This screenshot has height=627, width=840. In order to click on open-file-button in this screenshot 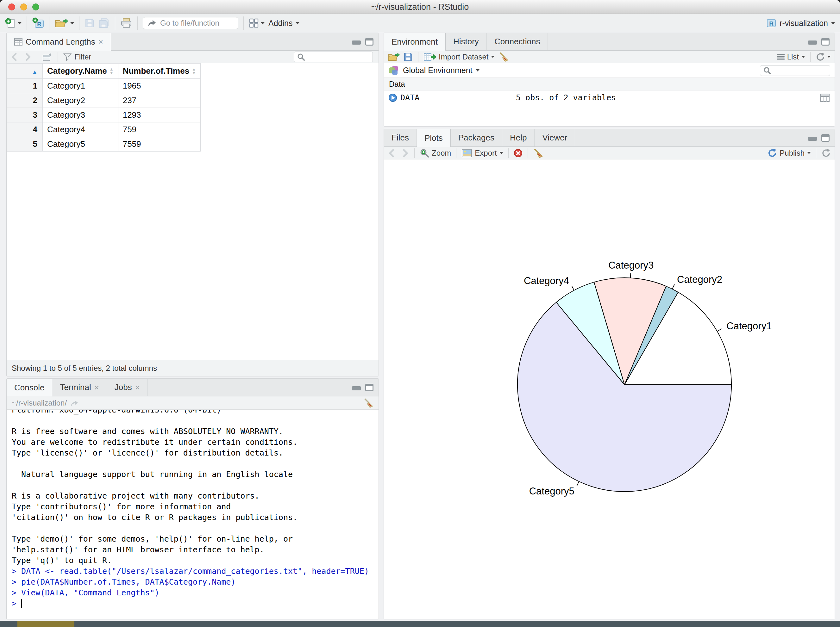, I will do `click(64, 23)`.